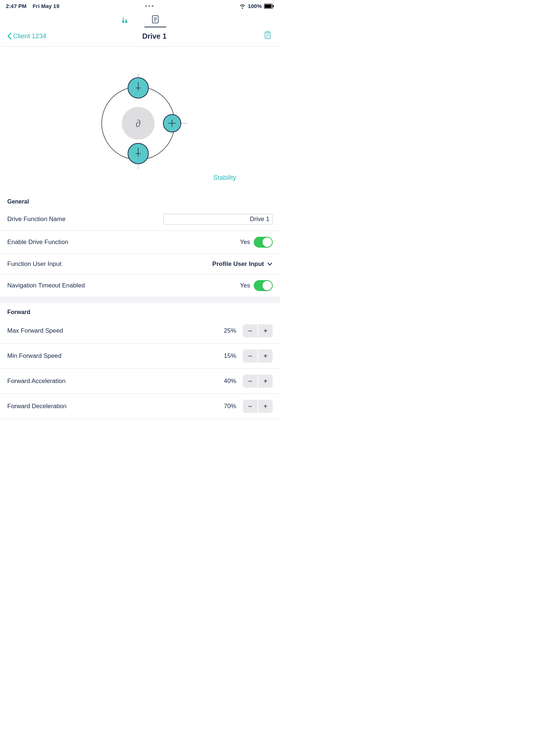 The width and height of the screenshot is (560, 747). I want to click on navigation-timeout-toggle, so click(263, 286).